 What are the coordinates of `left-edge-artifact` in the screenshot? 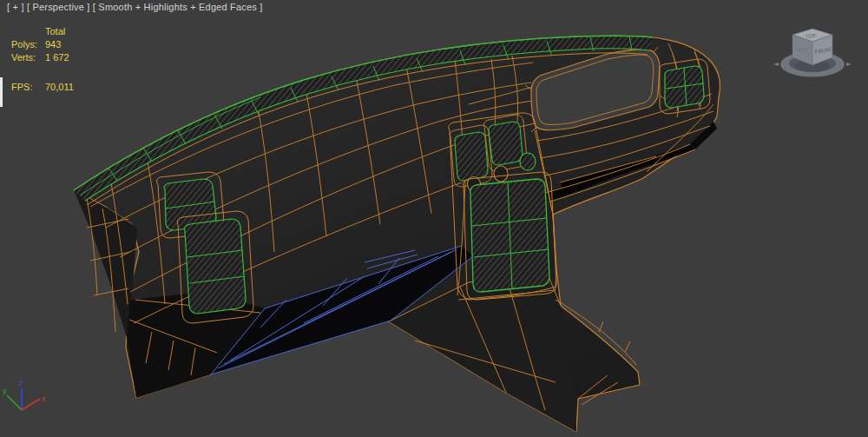 It's located at (2, 92).